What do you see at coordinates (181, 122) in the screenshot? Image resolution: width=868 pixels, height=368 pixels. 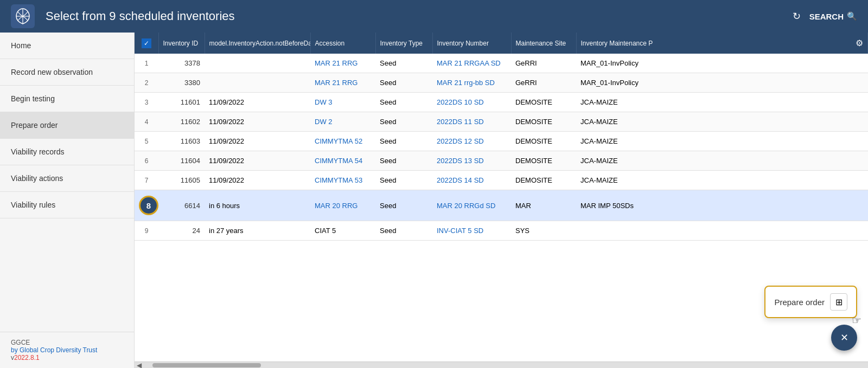 I see `cell-inventory-id: 11602` at bounding box center [181, 122].